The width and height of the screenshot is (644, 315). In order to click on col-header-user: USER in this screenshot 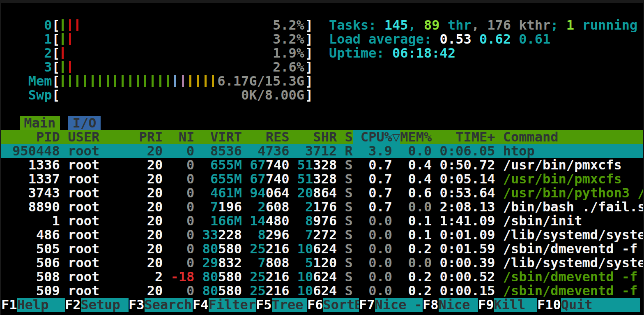, I will do `click(99, 137)`.